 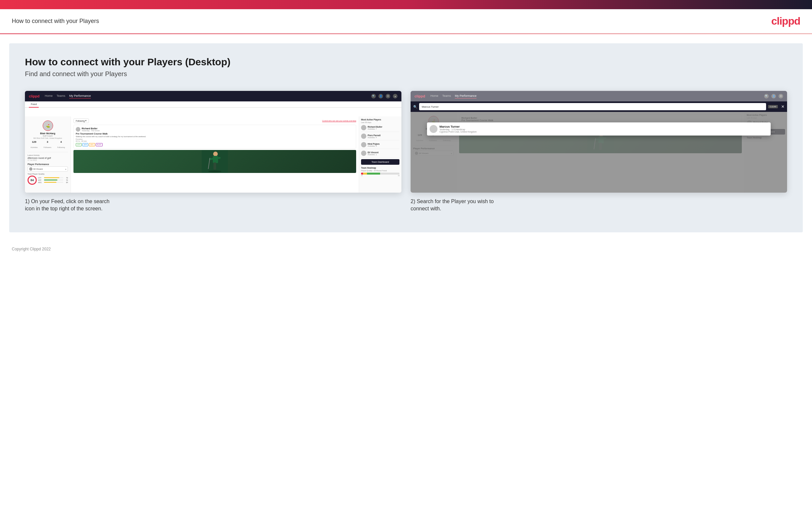 I want to click on score-bar-app: APP 70, so click(x=53, y=180).